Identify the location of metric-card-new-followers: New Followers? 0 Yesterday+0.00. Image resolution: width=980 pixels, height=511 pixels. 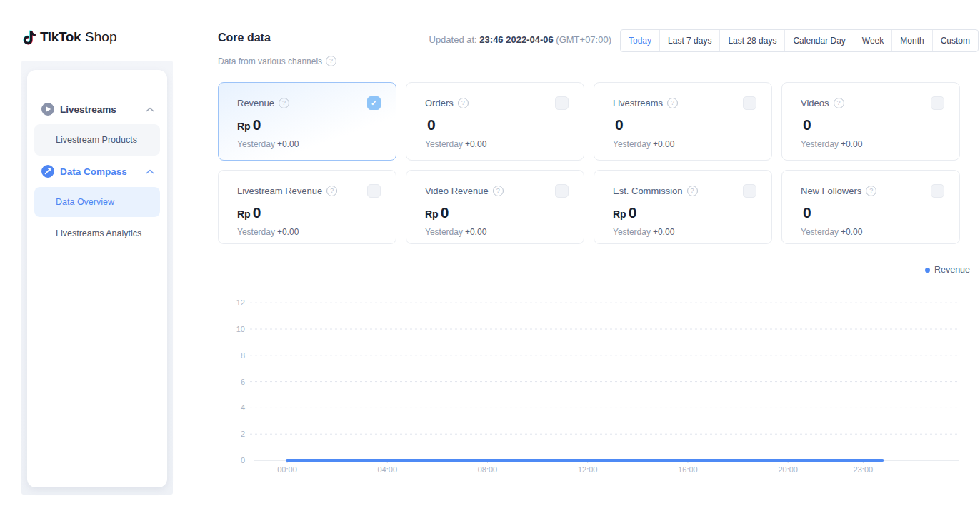
(871, 207).